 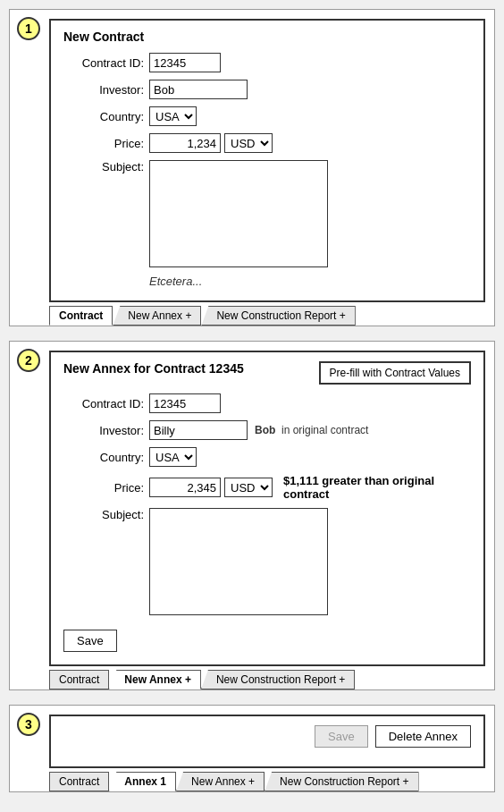 What do you see at coordinates (173, 116) in the screenshot?
I see `country-select: USA UK DE` at bounding box center [173, 116].